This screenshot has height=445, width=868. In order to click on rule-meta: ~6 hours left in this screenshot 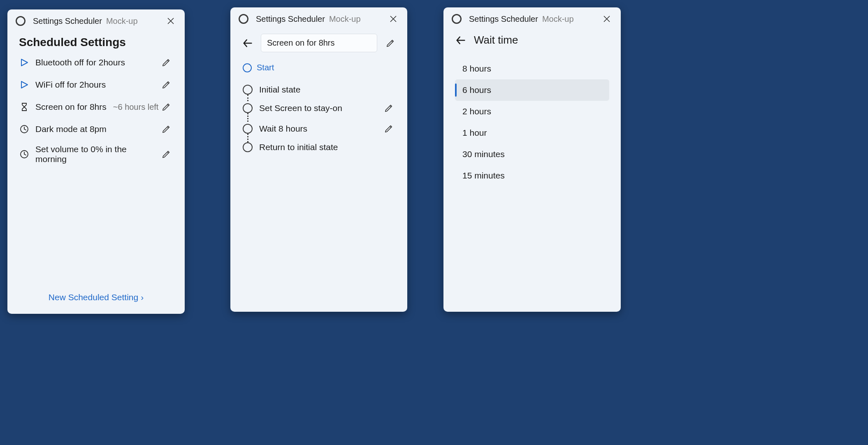, I will do `click(136, 107)`.